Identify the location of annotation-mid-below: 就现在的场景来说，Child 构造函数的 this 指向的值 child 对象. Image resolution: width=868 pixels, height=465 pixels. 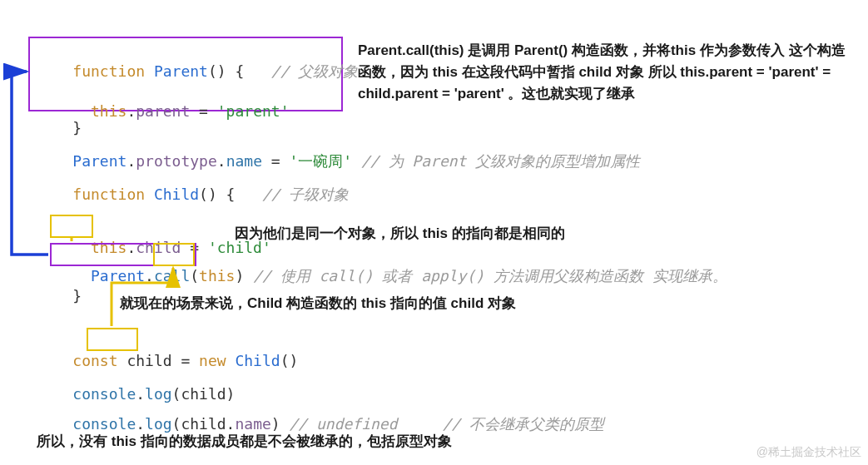
(419, 304).